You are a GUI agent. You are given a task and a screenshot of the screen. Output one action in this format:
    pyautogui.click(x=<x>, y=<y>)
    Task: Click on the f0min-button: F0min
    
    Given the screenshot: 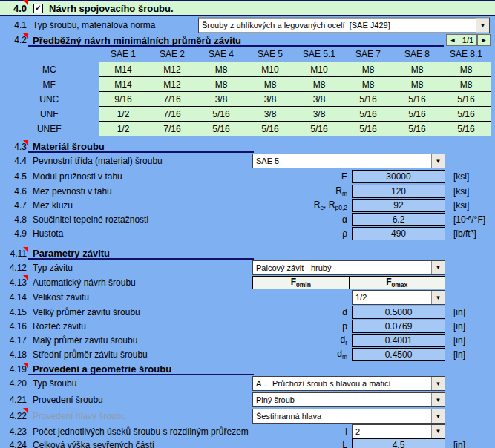 What is the action you would take?
    pyautogui.click(x=301, y=283)
    